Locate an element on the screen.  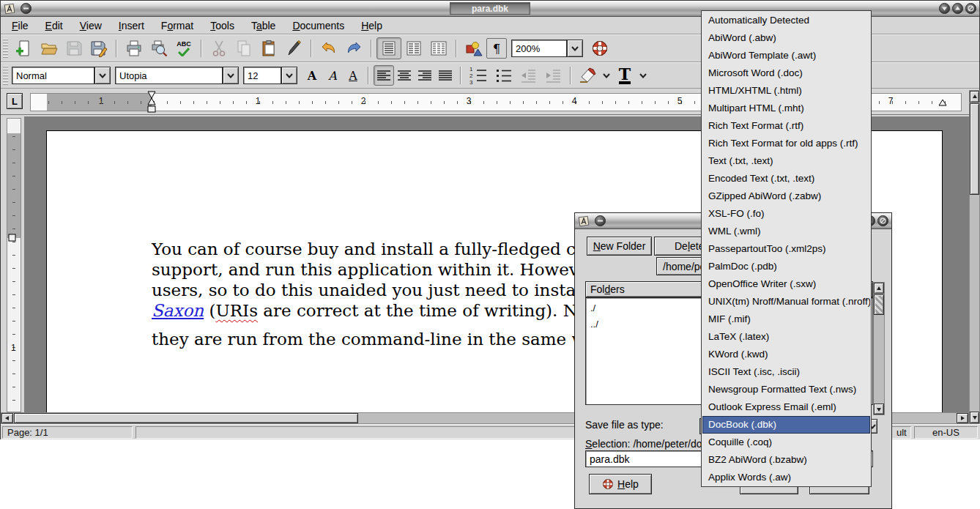
new-folder-button: New Folder is located at coordinates (620, 246).